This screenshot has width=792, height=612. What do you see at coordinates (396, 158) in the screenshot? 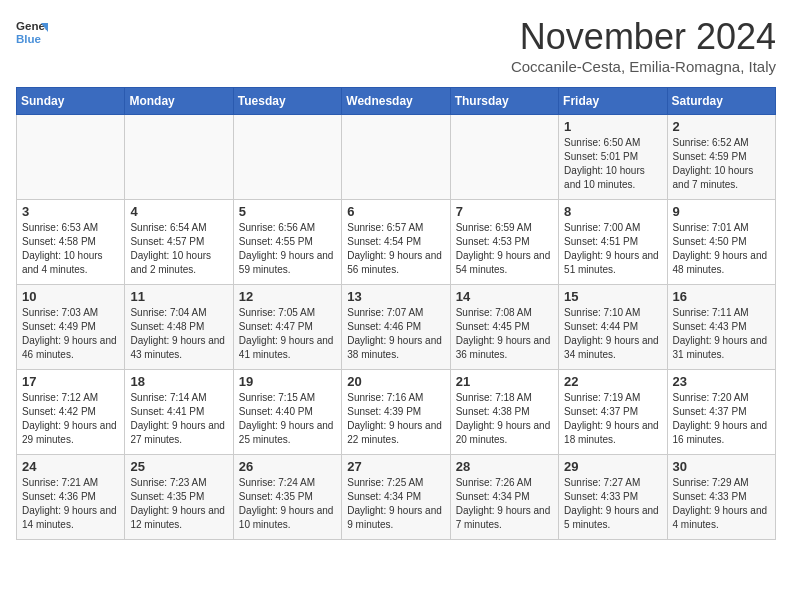
I see `calendar-week-1: 1Sunrise: 6:50 AM Sunset: 5:01 PM Daylig…` at bounding box center [396, 158].